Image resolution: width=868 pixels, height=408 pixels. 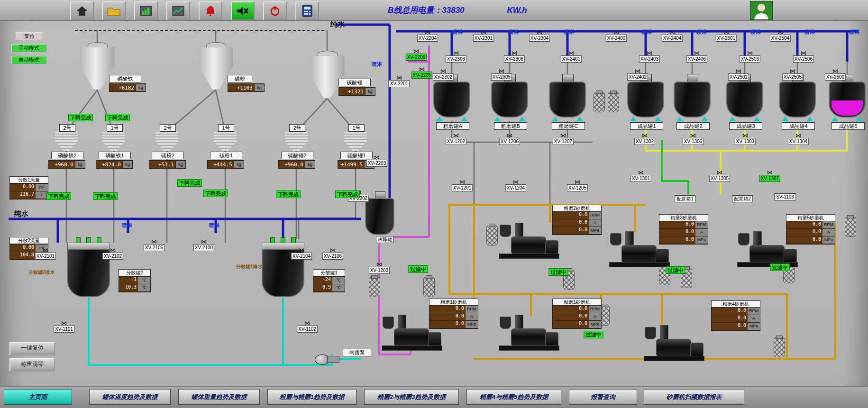 What do you see at coordinates (114, 11) in the screenshot?
I see `folder-button` at bounding box center [114, 11].